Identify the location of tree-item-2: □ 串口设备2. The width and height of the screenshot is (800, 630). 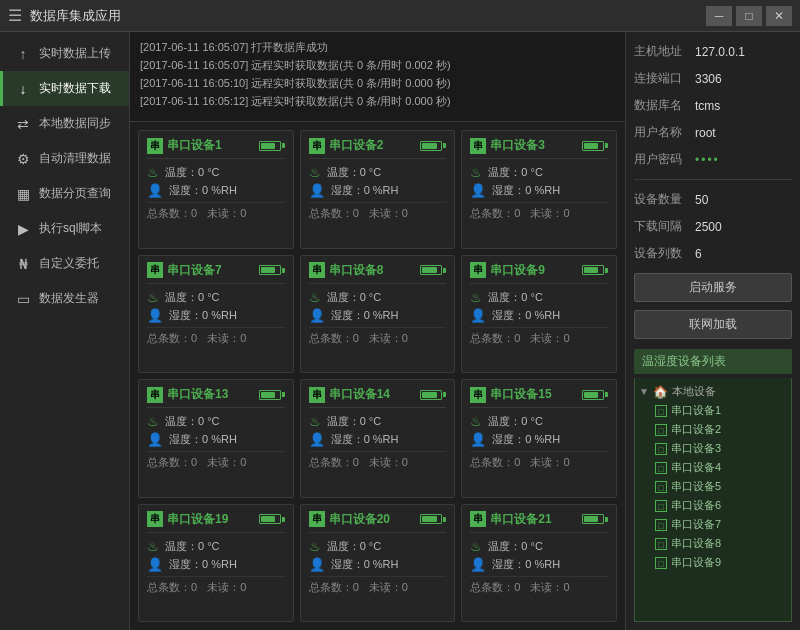
(713, 430).